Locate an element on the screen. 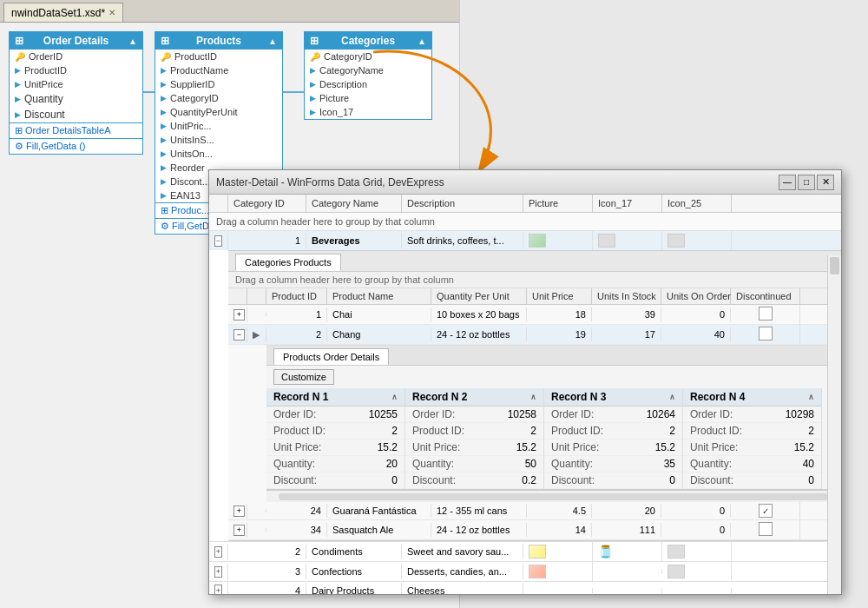  dairy-id: 4 is located at coordinates (267, 589).